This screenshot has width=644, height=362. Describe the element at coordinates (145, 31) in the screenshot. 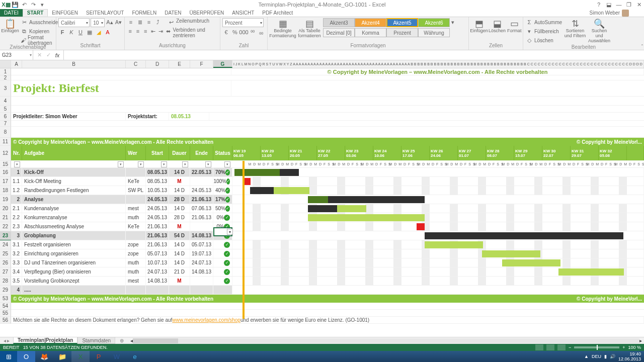

I see `align-right-icon: ≡` at that location.